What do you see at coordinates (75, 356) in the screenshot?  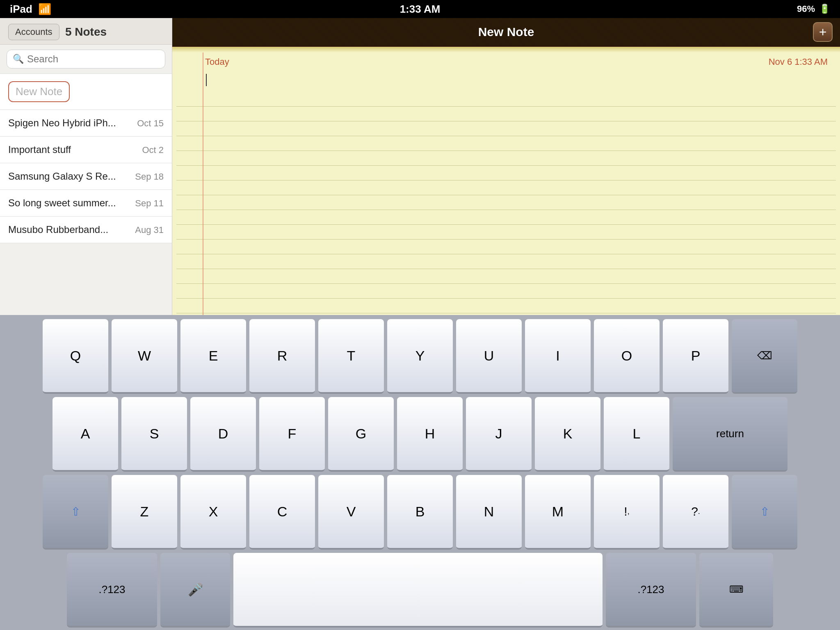 I see `key-q: Q` at bounding box center [75, 356].